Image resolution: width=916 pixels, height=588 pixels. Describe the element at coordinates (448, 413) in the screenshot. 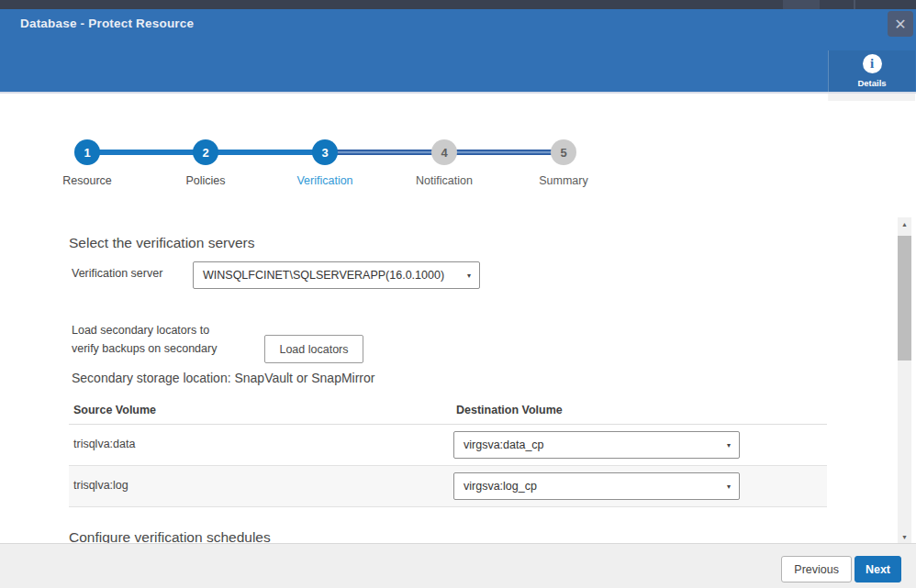

I see `table-header: Source Volume Destination Volume` at that location.